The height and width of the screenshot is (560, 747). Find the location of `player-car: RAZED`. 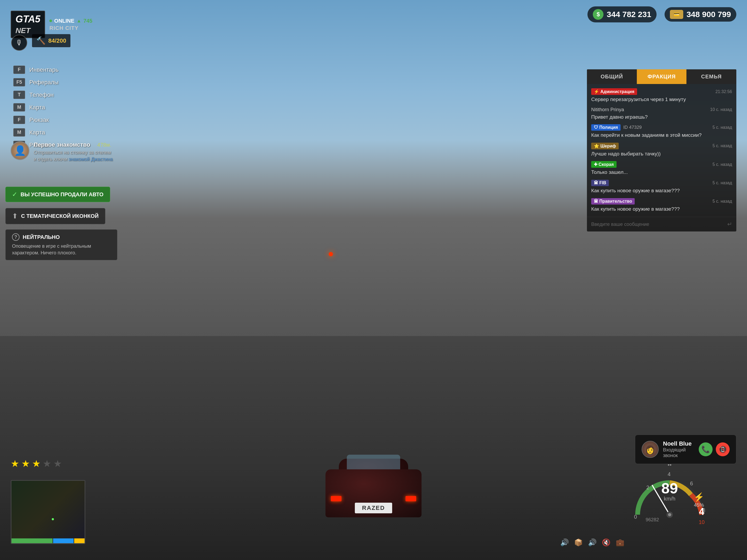

player-car: RAZED is located at coordinates (374, 483).